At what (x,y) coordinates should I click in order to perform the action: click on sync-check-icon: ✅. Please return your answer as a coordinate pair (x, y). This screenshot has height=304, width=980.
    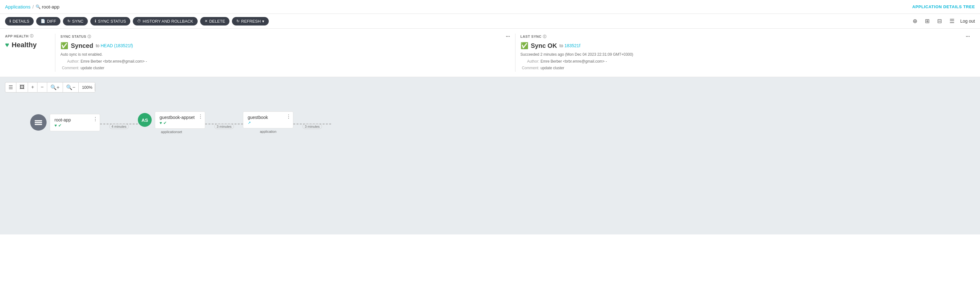
    Looking at the image, I should click on (65, 46).